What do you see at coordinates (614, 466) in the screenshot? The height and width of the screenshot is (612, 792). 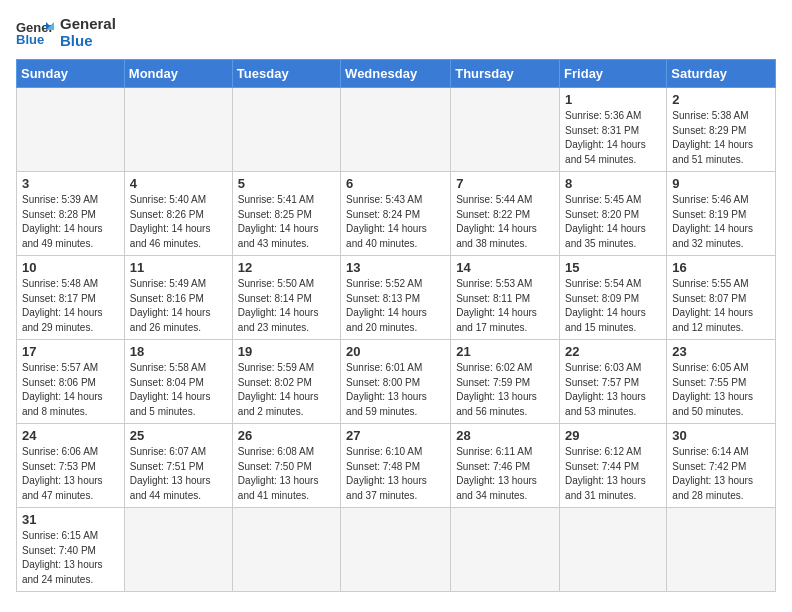 I see `calendar-cell: 29Sunrise: 6:12 AM Sunset: 7:44 PM Dayli…` at bounding box center [614, 466].